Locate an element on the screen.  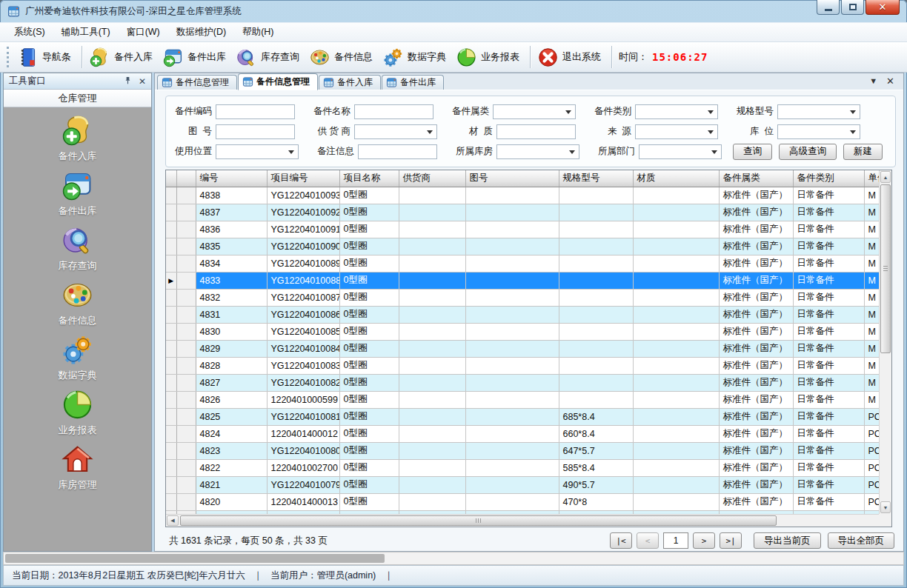
scroll-left-icon: ◀ is located at coordinates (173, 521).